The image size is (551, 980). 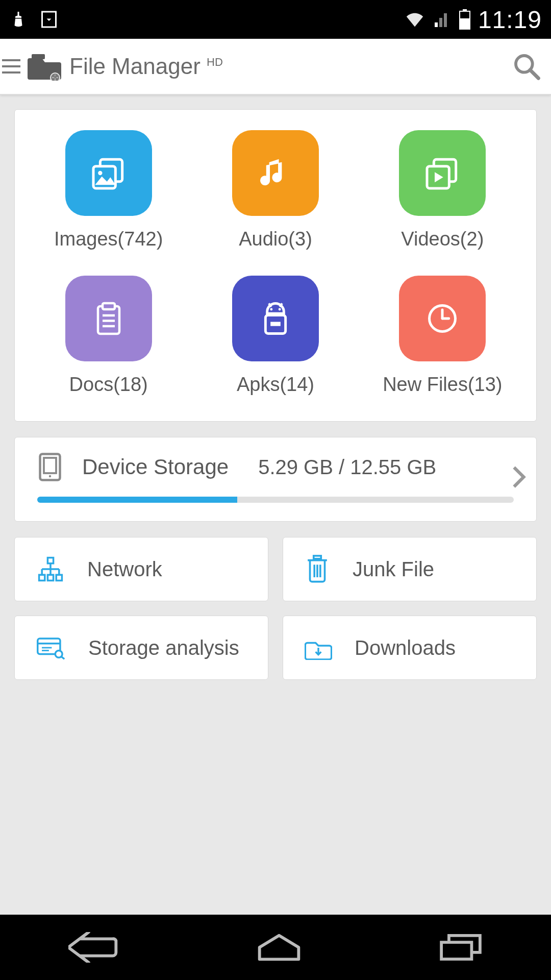 I want to click on search-icon, so click(x=527, y=66).